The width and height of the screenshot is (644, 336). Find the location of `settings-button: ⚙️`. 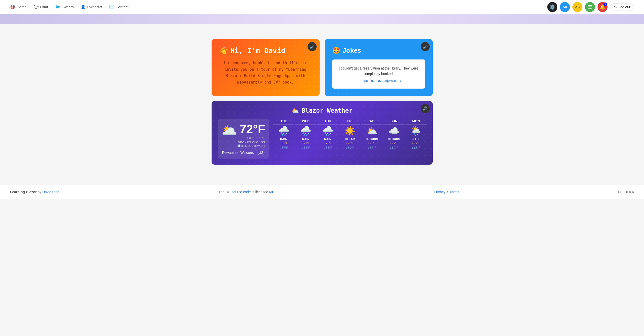

settings-button: ⚙️ is located at coordinates (552, 7).